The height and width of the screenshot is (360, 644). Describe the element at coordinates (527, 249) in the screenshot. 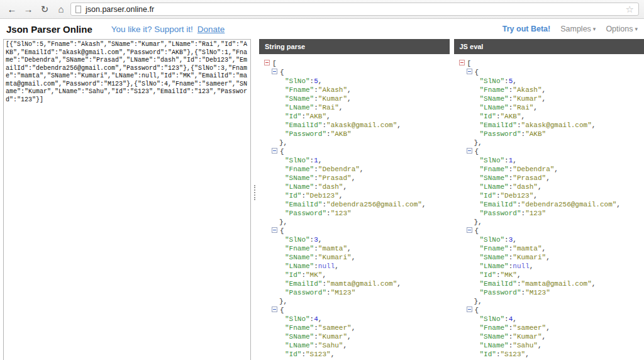

I see `json-string-value: "mamta"` at that location.